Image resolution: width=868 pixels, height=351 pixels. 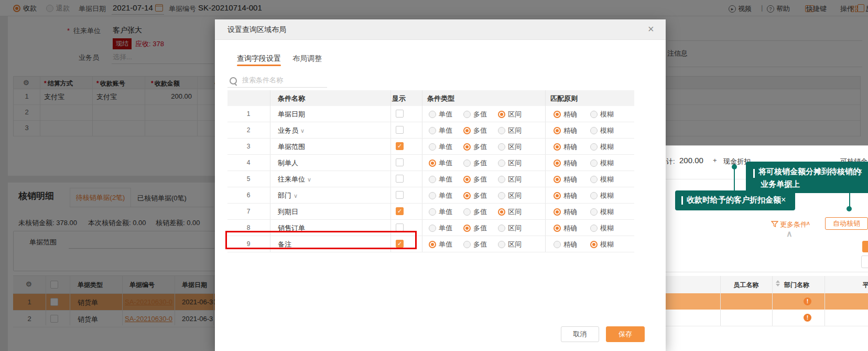 What do you see at coordinates (291, 131) in the screenshot?
I see `condition-name: 业务员∨` at bounding box center [291, 131].